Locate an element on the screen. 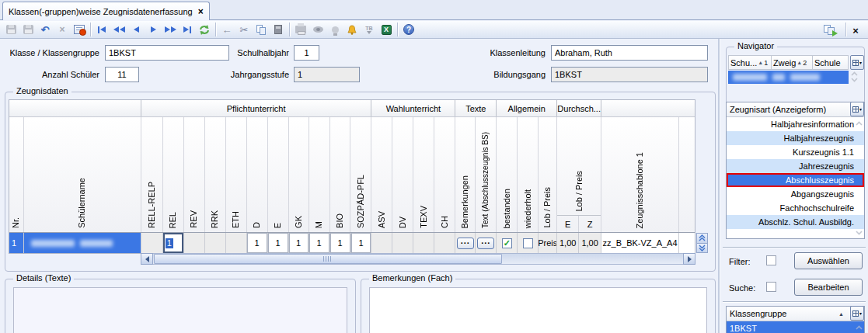 This screenshot has width=868, height=333. zeugnisart-item-halbjahresinformation: Halbjahresinformation is located at coordinates (796, 124).